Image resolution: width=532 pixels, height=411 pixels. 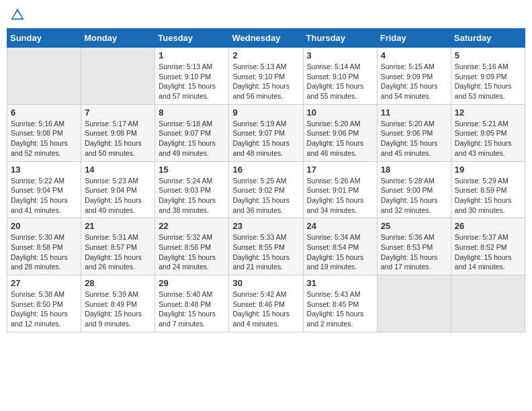 I want to click on day-info: Sunrise: 5:23 AMSunset: 9:04 PMDaylight:…, so click(x=118, y=196).